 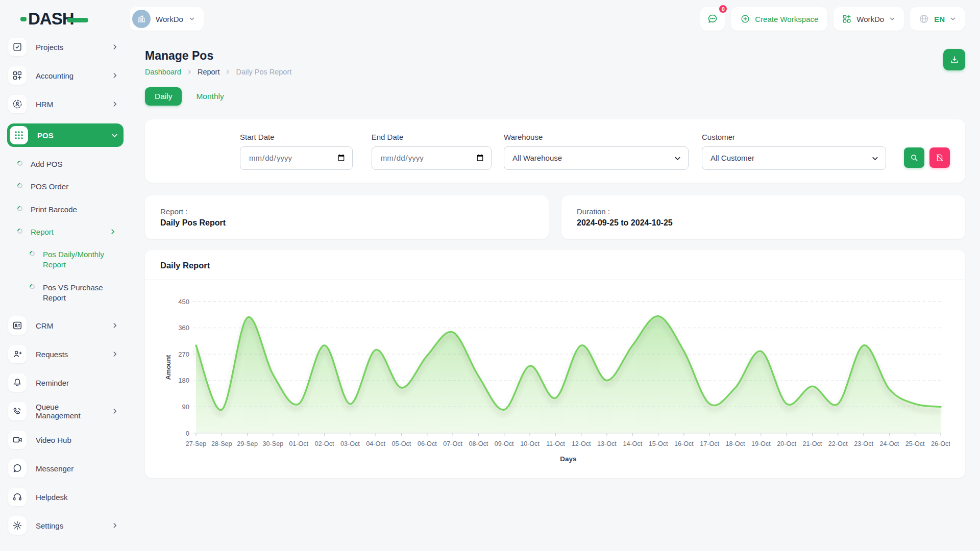 I want to click on company-menu-button: WorkDo, so click(x=869, y=19).